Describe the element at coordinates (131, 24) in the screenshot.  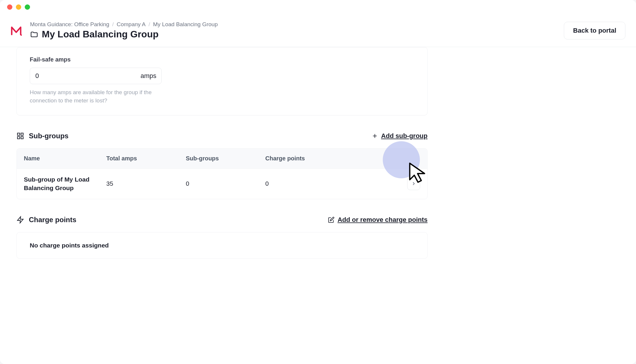
I see `breadcrumb-item-1: Company A` at that location.